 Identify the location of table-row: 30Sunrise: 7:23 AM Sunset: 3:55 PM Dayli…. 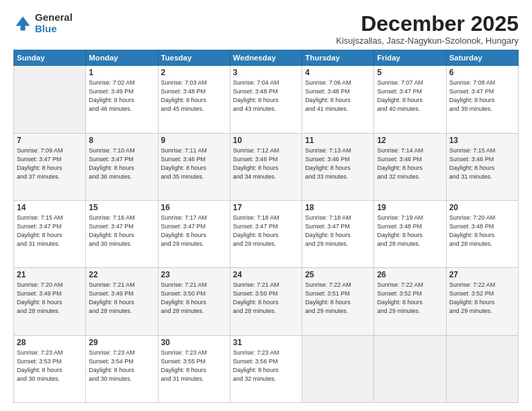
(193, 369).